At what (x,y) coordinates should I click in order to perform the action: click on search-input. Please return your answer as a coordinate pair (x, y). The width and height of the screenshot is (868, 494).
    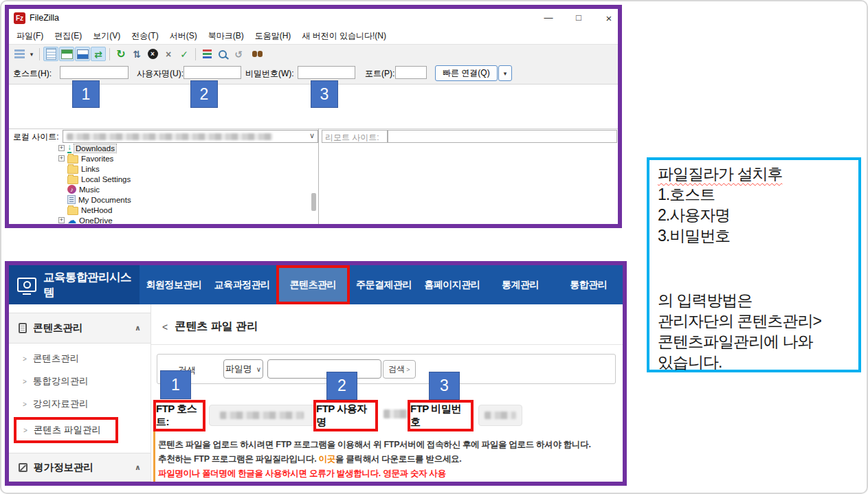
    Looking at the image, I should click on (324, 369).